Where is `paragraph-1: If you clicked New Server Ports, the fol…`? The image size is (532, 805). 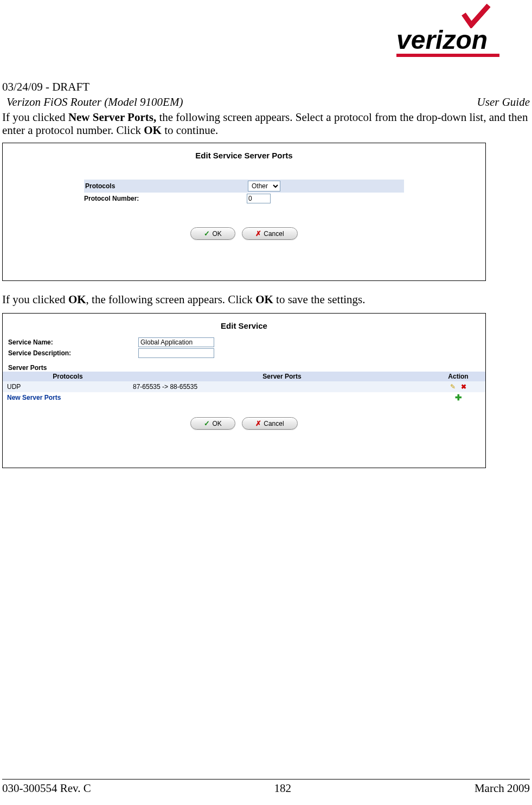
paragraph-1: If you clicked New Server Ports, the fol… is located at coordinates (266, 124).